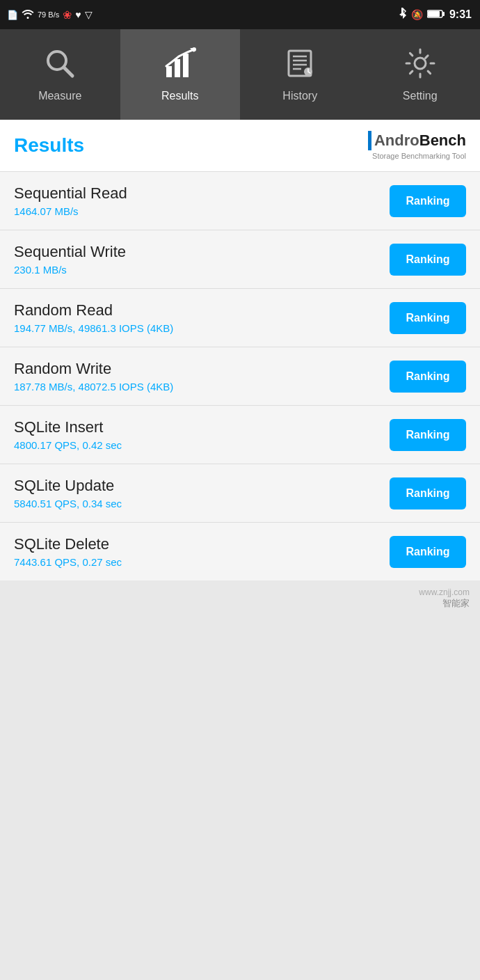 Image resolution: width=480 pixels, height=980 pixels. What do you see at coordinates (202, 387) in the screenshot?
I see `result-value-rand-write: 187.78 MB/s, 48072.5 IOPS (4KB)` at bounding box center [202, 387].